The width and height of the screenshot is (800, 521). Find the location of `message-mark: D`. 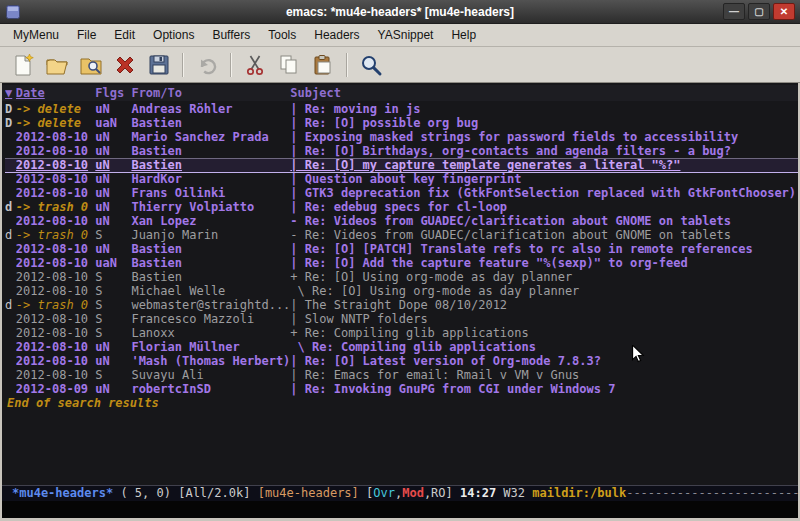

message-mark: D is located at coordinates (10, 123).